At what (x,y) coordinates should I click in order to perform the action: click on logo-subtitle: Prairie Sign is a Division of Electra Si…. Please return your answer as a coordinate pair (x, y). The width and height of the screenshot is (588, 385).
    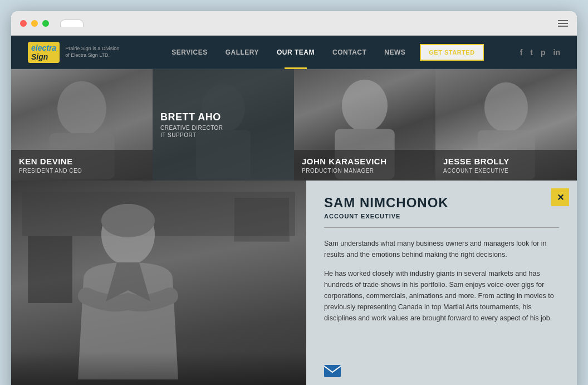
    Looking at the image, I should click on (93, 52).